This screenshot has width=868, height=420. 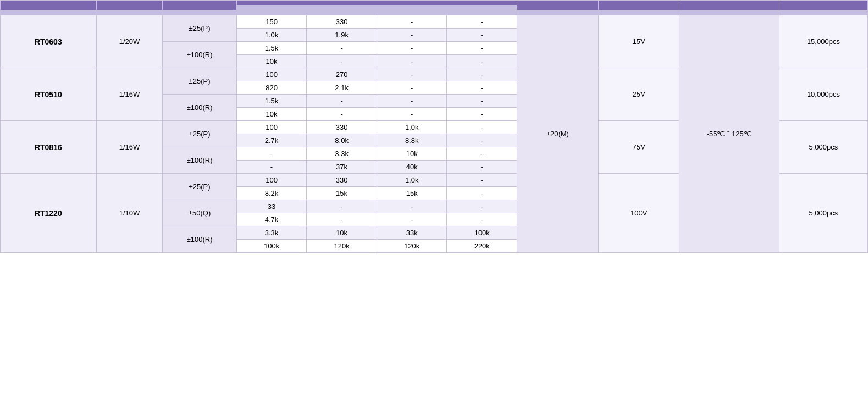 What do you see at coordinates (272, 220) in the screenshot?
I see `cell-resistance-value: 4.7k` at bounding box center [272, 220].